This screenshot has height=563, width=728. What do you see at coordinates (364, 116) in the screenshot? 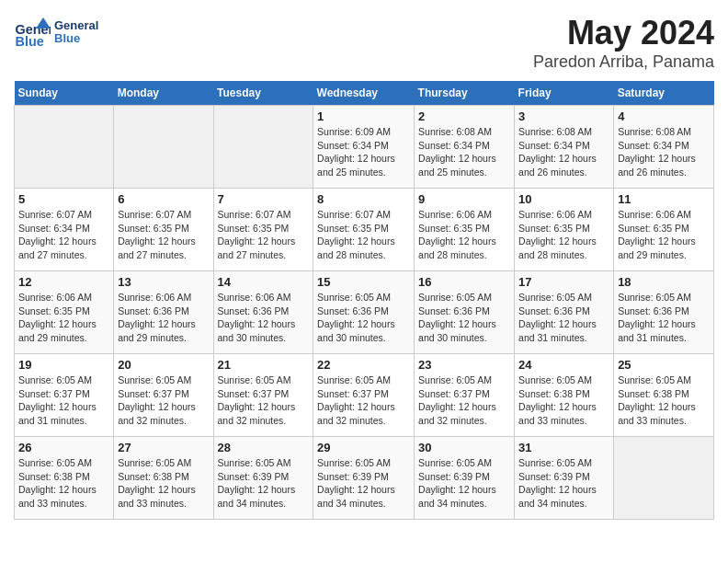
I see `day-number: 1` at bounding box center [364, 116].